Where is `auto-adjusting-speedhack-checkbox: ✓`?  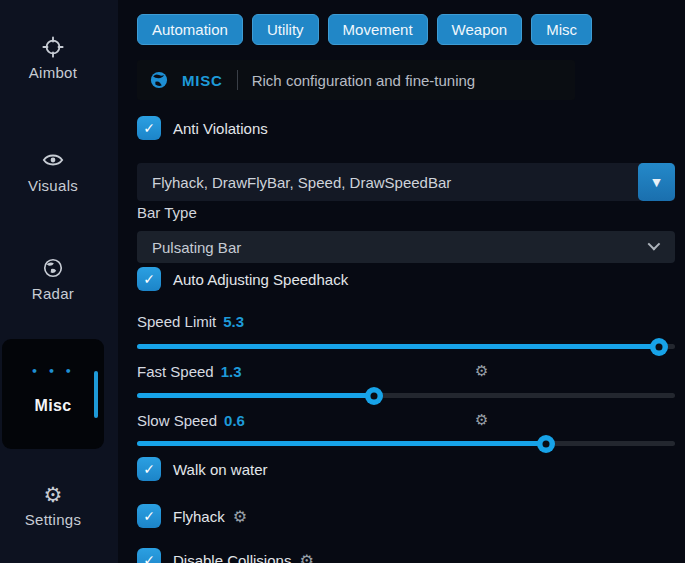 auto-adjusting-speedhack-checkbox: ✓ is located at coordinates (149, 279).